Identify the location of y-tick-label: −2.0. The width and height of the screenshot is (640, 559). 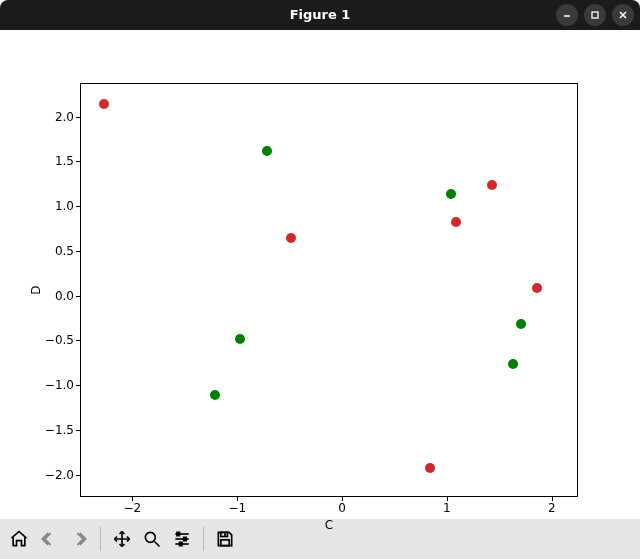
(54, 475).